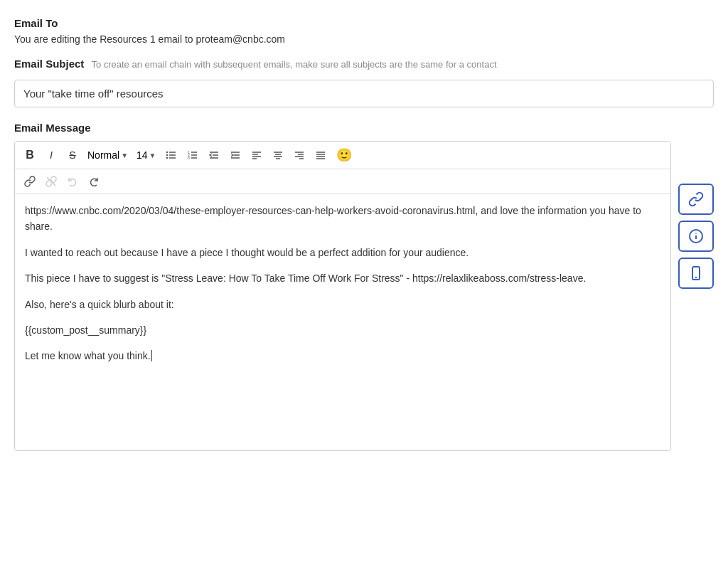 The height and width of the screenshot is (572, 728). I want to click on content-paragraph-1: https://www.cnbc.com/2020/03/04/these-em…, so click(343, 219).